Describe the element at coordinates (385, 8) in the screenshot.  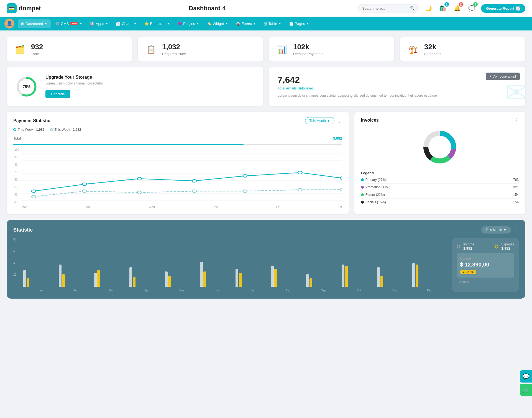
I see `search-input` at that location.